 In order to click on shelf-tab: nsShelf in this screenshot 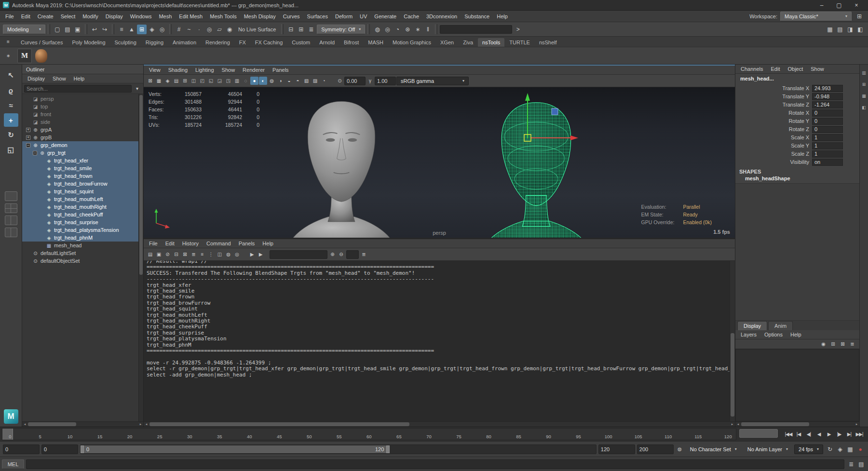, I will do `click(548, 42)`.